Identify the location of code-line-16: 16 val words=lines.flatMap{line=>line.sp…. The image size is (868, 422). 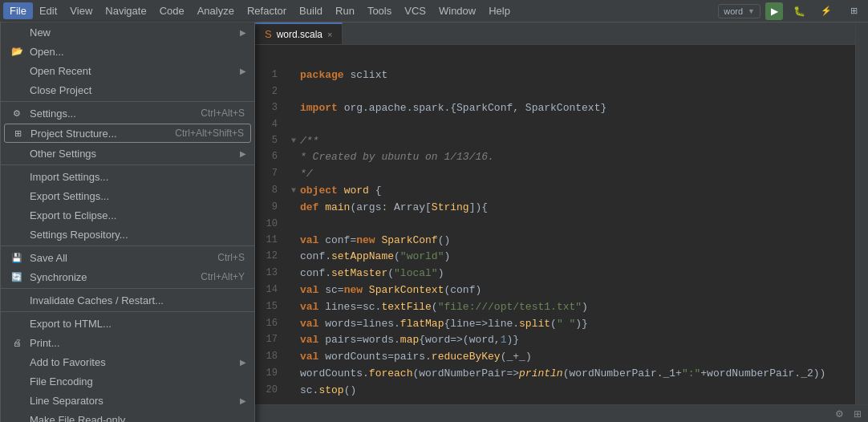
(562, 324).